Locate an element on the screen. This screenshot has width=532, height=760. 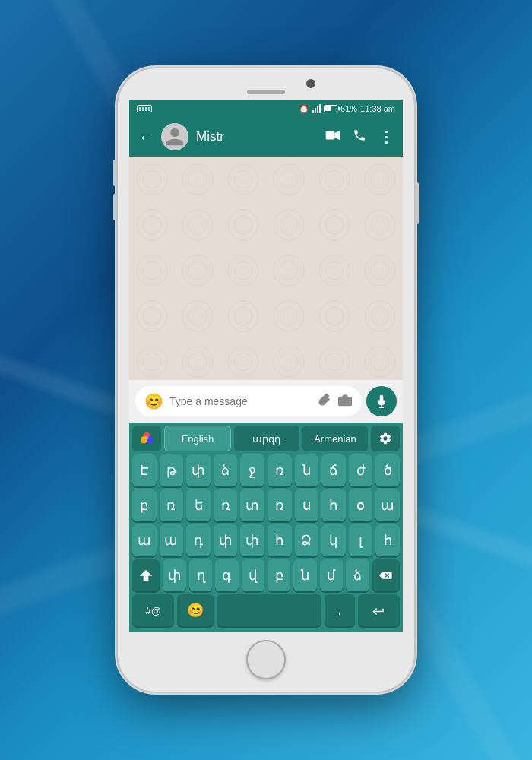
key-ga: գ is located at coordinates (226, 575).